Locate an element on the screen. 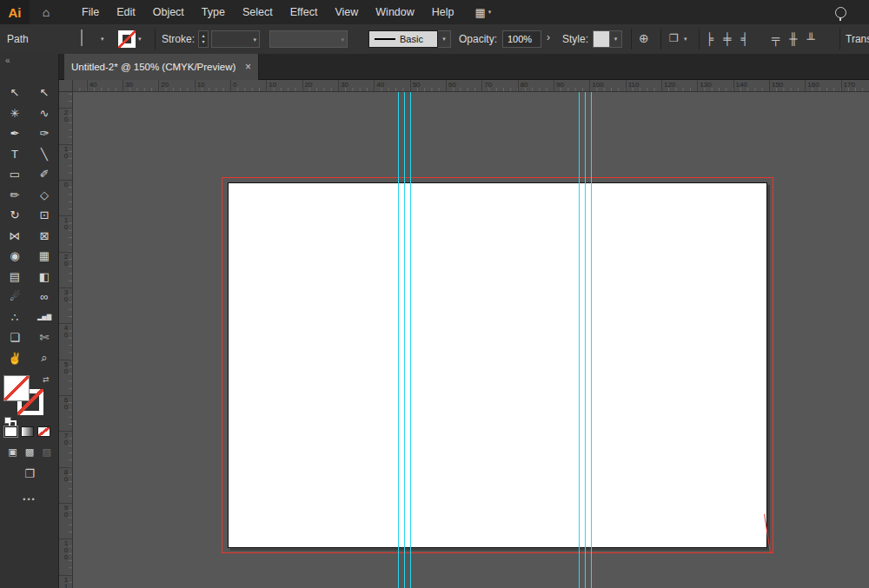 Image resolution: width=869 pixels, height=588 pixels. hand-tool: ✌ is located at coordinates (15, 358).